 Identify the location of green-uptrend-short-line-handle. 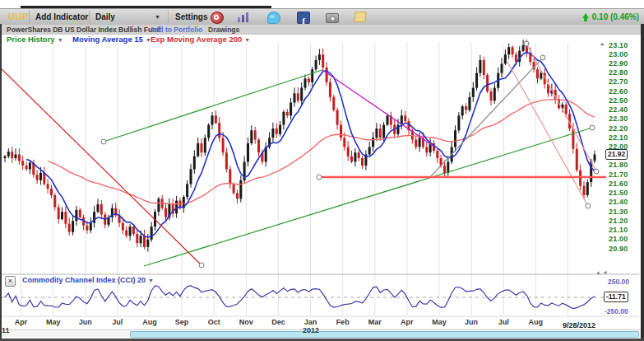
(104, 142).